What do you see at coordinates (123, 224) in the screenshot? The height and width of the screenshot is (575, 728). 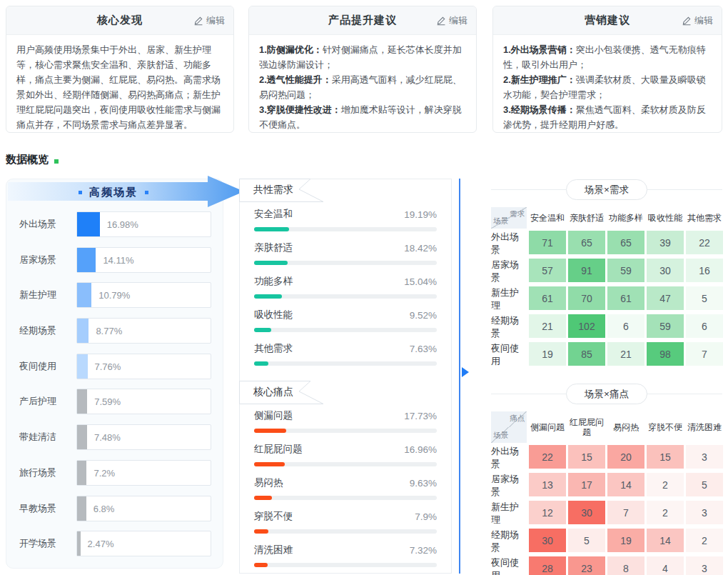 I see `scenario-bar-value: 16.98%` at bounding box center [123, 224].